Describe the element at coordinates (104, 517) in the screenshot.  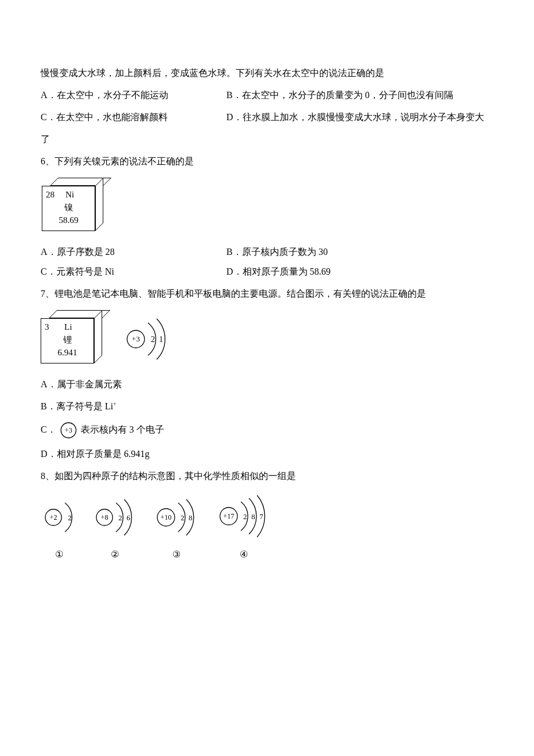
I see `svg-text: +8` at that location.